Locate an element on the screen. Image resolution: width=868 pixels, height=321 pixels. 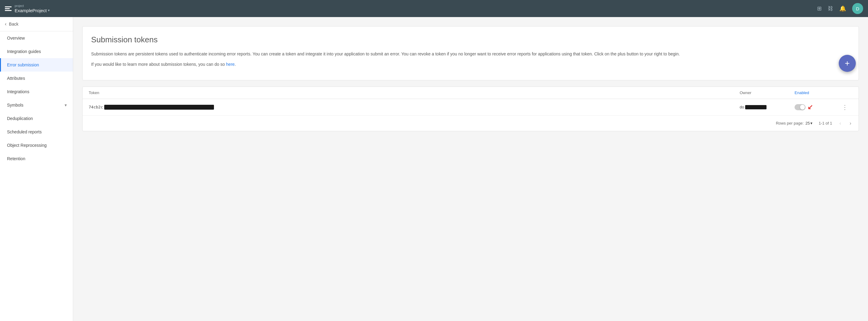
sidebar-item-overview: Overview is located at coordinates (36, 38).